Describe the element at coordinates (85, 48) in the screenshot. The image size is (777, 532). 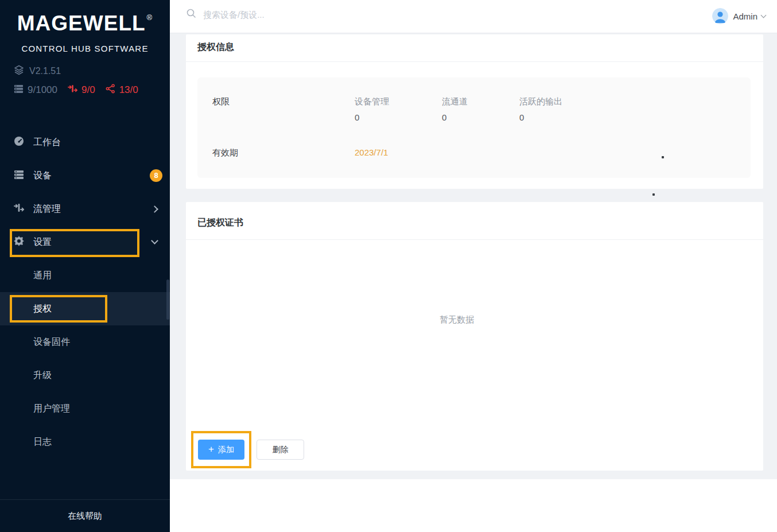
I see `brand-subtitle: CONTROL HUB SOFTWARE` at that location.